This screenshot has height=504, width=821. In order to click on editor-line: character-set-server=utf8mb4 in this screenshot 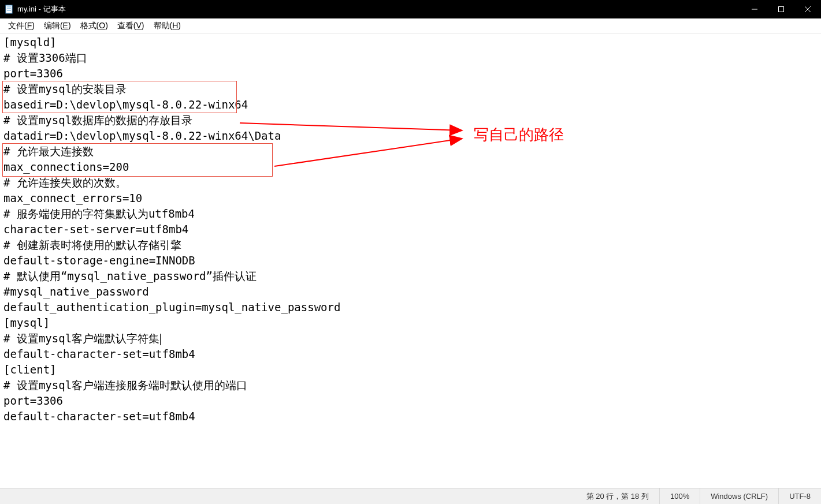, I will do `click(410, 230)`.